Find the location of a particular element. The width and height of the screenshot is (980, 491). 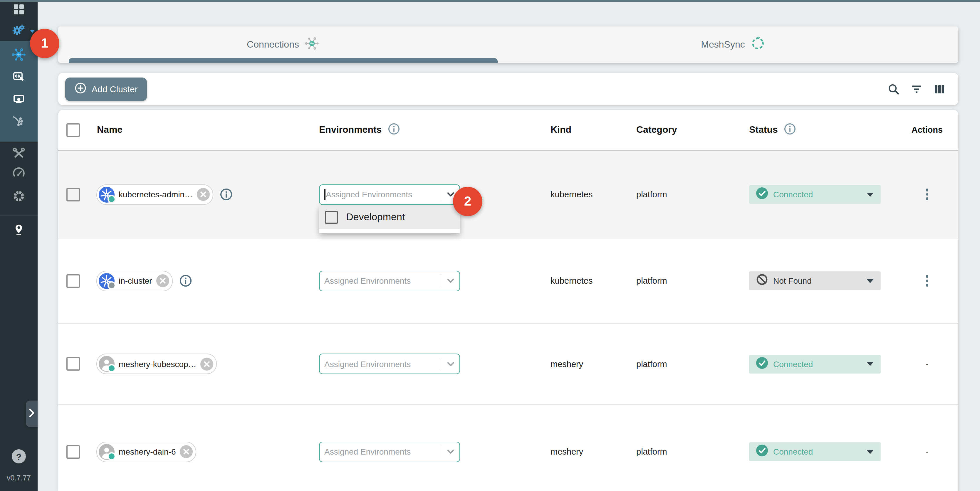

crossed-wrenches-icon is located at coordinates (19, 154).